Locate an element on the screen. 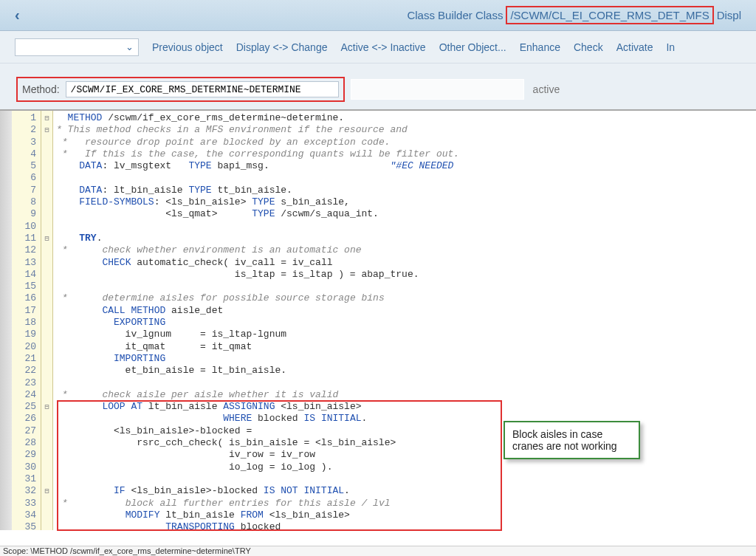 This screenshot has height=556, width=756. btn-in: In is located at coordinates (670, 47).